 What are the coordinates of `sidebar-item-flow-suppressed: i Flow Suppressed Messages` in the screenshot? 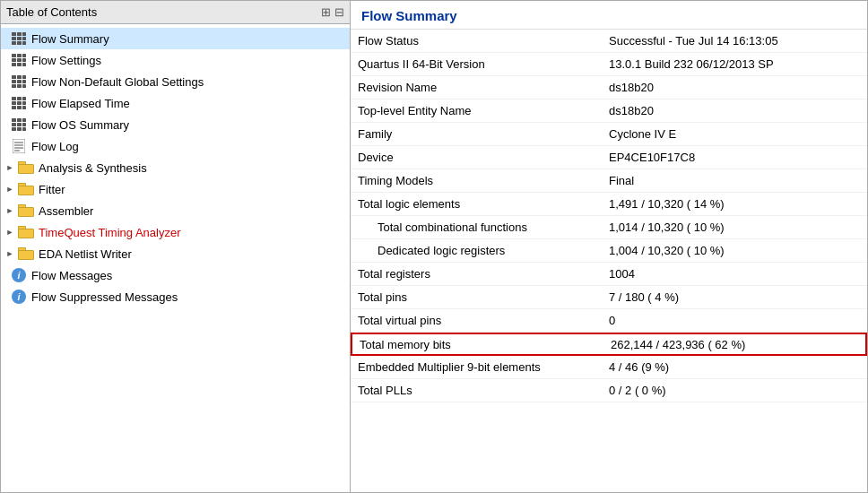 It's located at (176, 297).